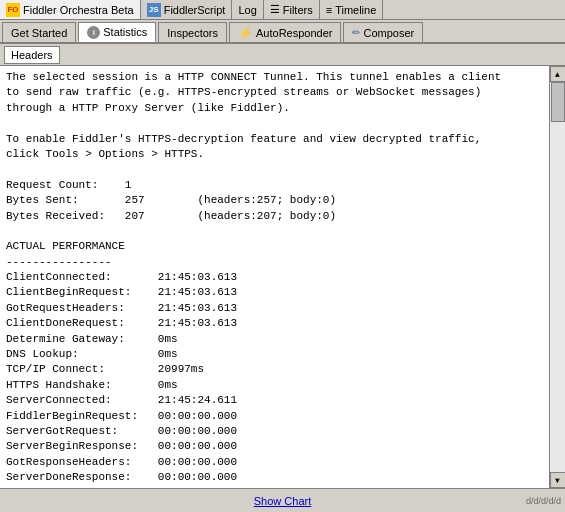 The image size is (565, 512). Describe the element at coordinates (285, 32) in the screenshot. I see `tab-autoresponder: ⚡ AutoResponder` at that location.